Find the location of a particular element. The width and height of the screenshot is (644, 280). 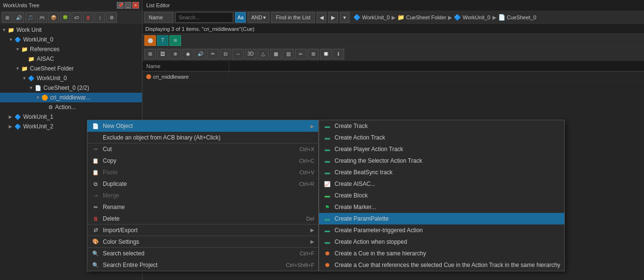

sub-create-selector-action-track: ▬ Creating the Selector Action Track is located at coordinates (442, 161).